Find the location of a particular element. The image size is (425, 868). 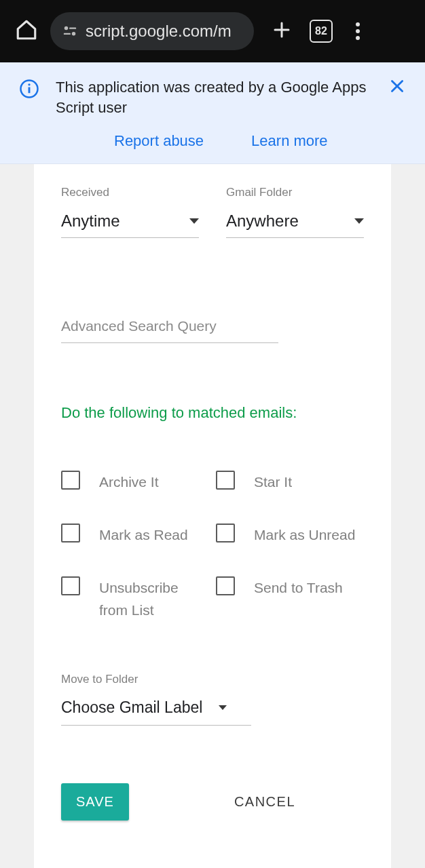

checkbox-label: Archive It is located at coordinates (129, 482).